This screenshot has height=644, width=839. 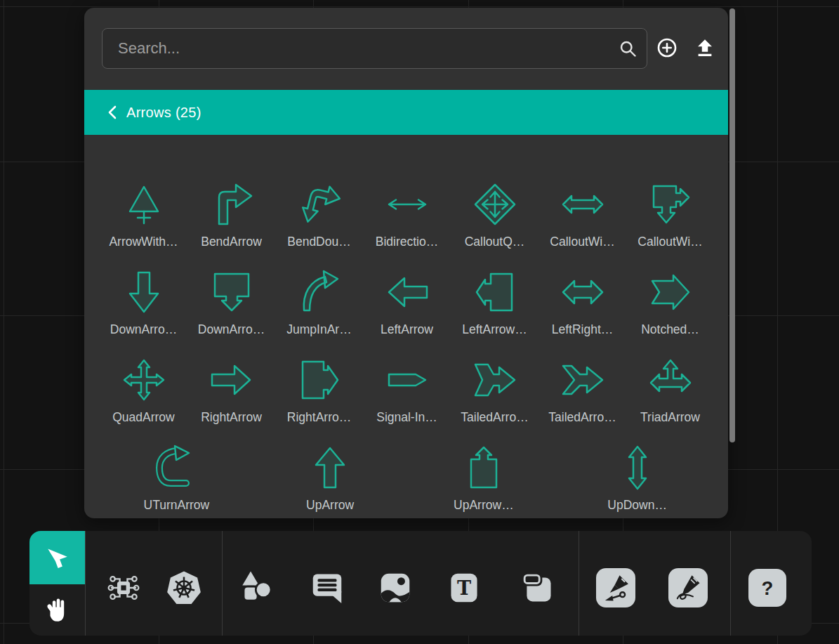 What do you see at coordinates (327, 588) in the screenshot?
I see `comment-tool-button` at bounding box center [327, 588].